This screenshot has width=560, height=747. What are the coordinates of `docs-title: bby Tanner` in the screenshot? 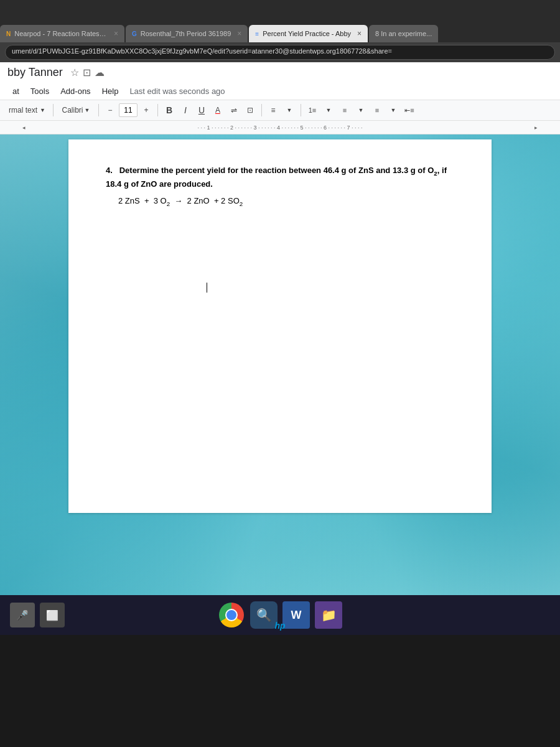 It's located at (35, 72).